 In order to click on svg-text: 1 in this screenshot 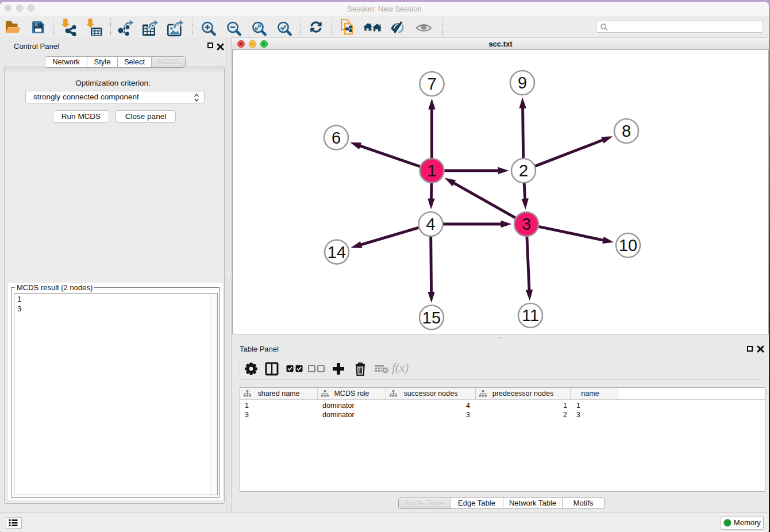, I will do `click(432, 171)`.